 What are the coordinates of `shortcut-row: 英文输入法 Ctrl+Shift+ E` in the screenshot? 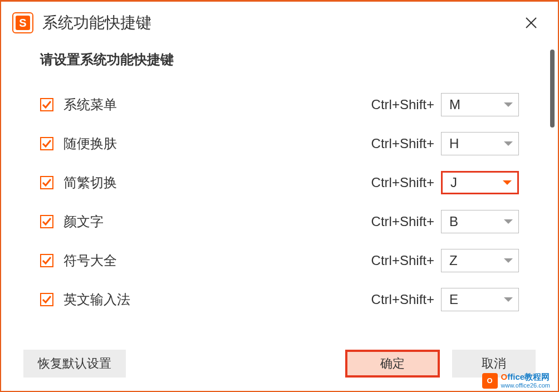 It's located at (280, 300).